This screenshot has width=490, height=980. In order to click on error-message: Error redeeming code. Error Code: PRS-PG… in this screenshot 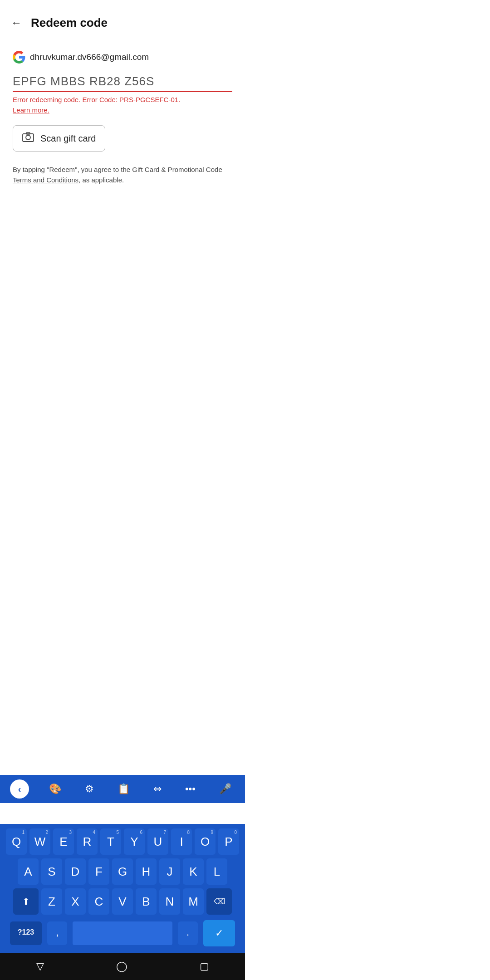, I will do `click(122, 105)`.